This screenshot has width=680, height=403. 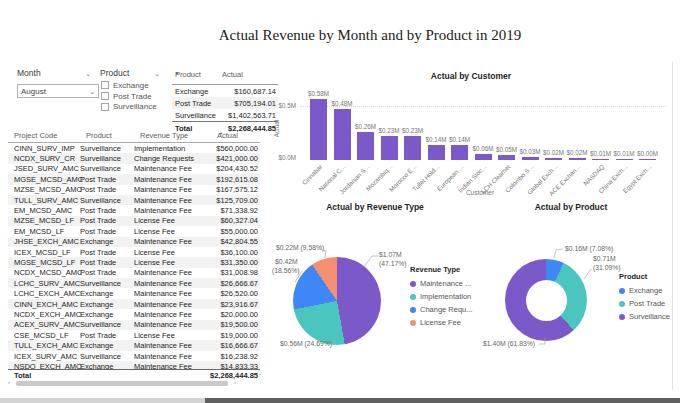 I want to click on detail-col-product: Product, so click(x=99, y=136).